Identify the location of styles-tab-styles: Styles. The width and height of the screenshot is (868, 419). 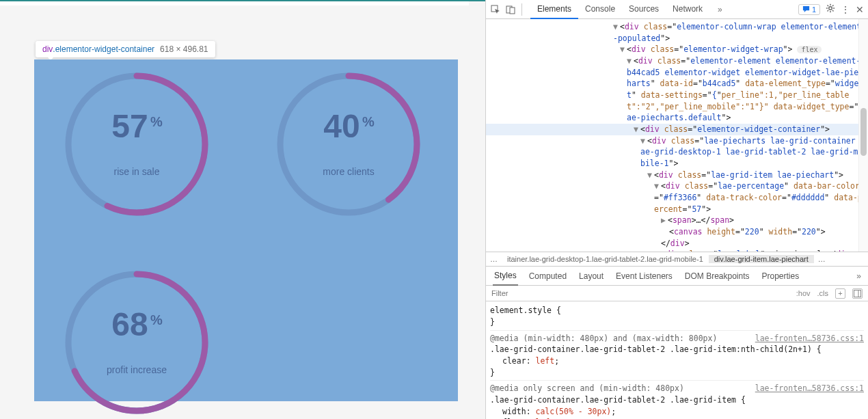
(506, 276).